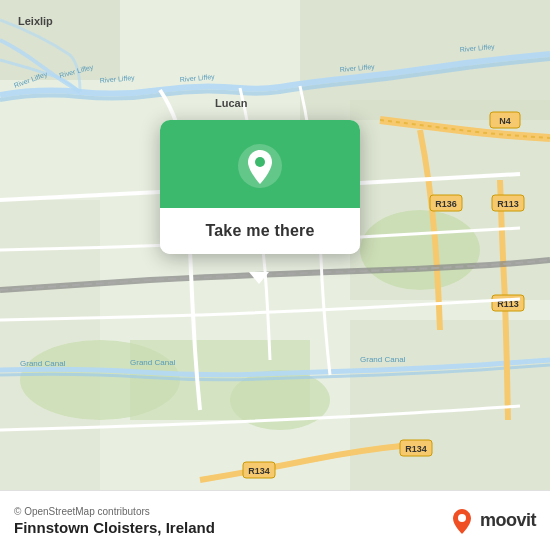  What do you see at coordinates (114, 521) in the screenshot?
I see `bottom-left-info: © OpenStreetMap contributors Finnstown C…` at bounding box center [114, 521].